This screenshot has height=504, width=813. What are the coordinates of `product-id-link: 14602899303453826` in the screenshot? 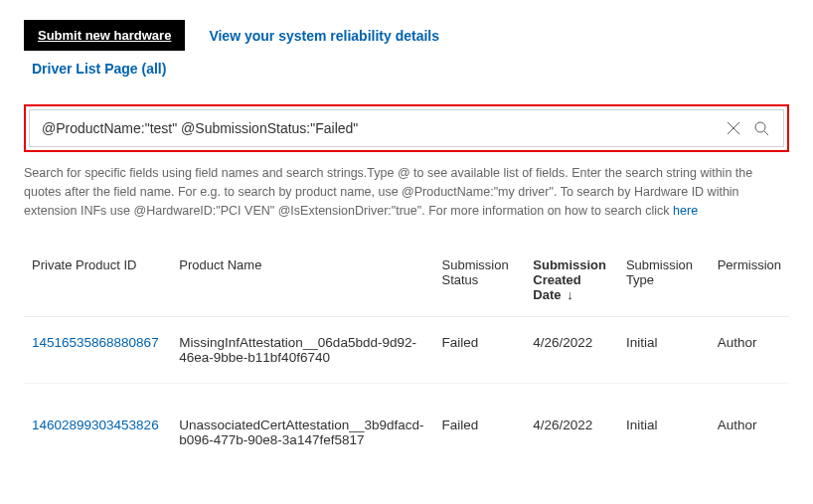 It's located at (95, 425).